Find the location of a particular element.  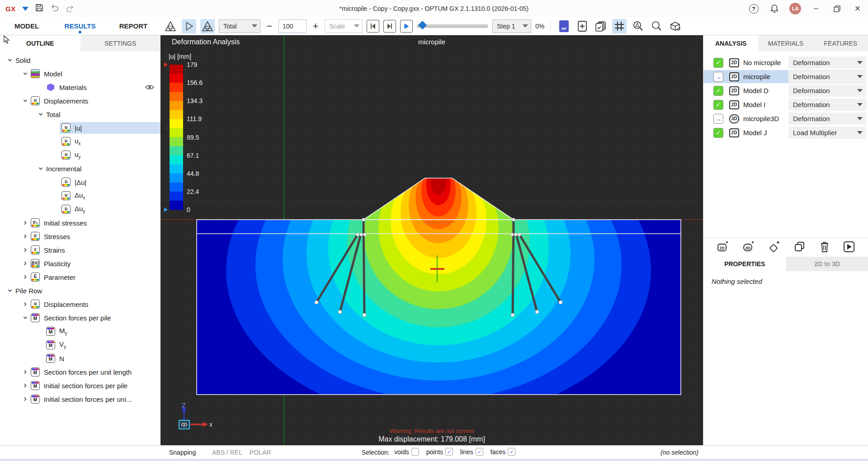

undo-icon is located at coordinates (55, 9).